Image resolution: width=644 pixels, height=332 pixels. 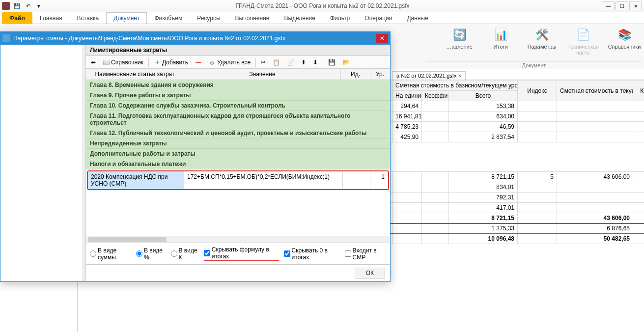 What do you see at coordinates (238, 50) in the screenshot?
I see `panel-header: Лимитированные затраты` at bounding box center [238, 50].